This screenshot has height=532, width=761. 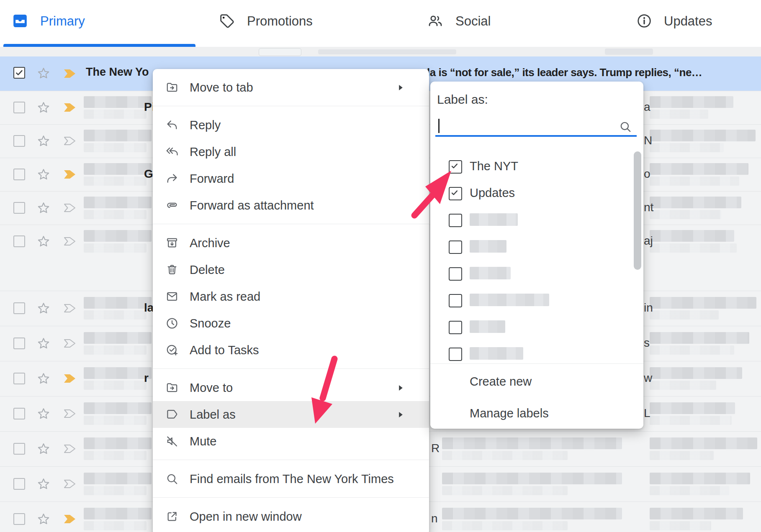 What do you see at coordinates (172, 125) in the screenshot?
I see `reply-icon` at bounding box center [172, 125].